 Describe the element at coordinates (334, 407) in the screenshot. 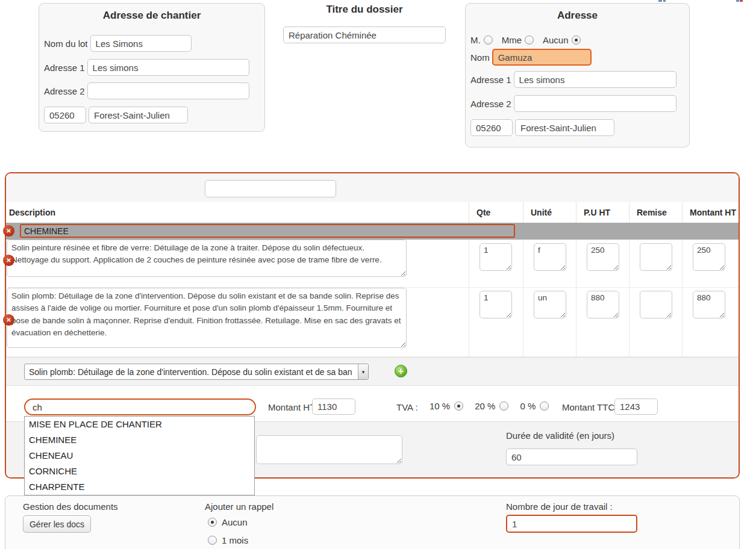

I see `montant-ht-input` at that location.